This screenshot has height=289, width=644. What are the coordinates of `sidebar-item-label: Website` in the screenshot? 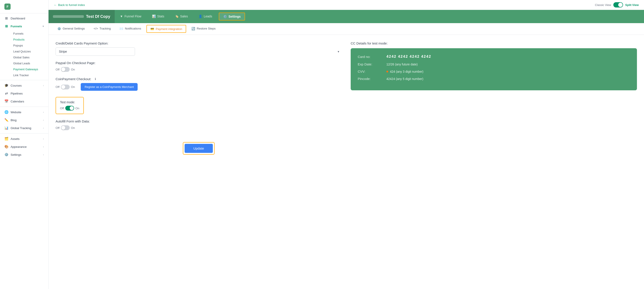 It's located at (16, 112).